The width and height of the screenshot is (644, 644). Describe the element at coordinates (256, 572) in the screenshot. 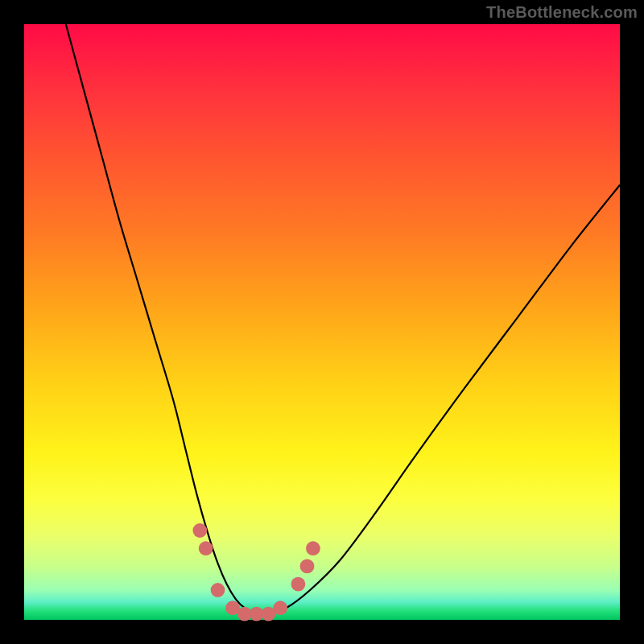

I see `curve-markers` at that location.